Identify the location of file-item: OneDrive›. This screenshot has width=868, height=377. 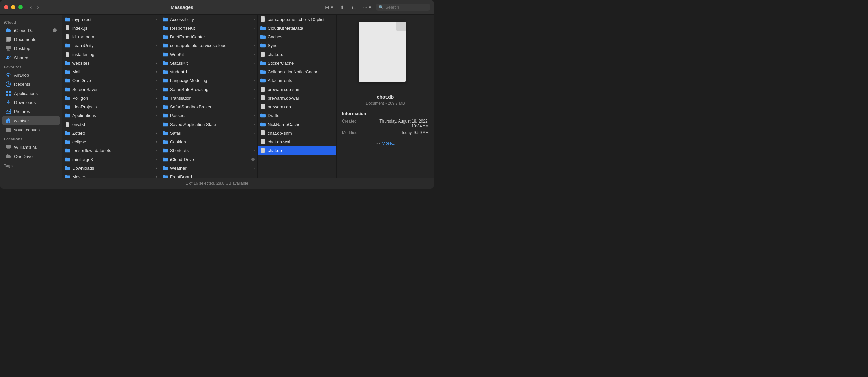
(111, 81).